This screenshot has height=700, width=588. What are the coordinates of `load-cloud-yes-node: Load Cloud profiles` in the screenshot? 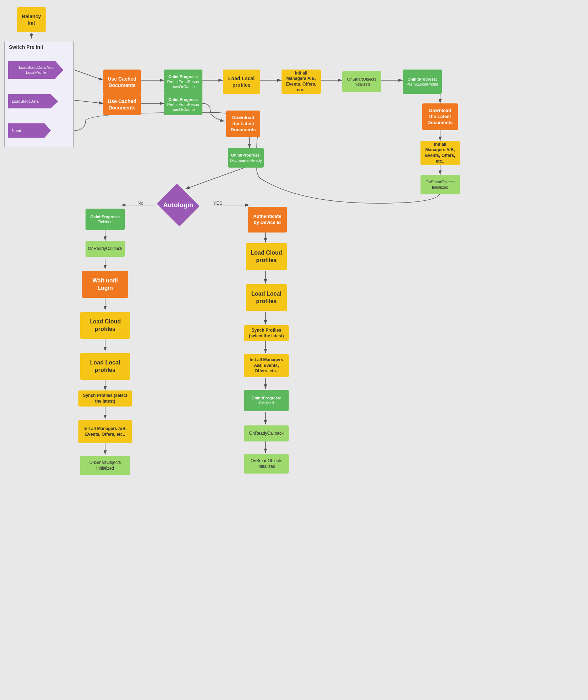 It's located at (267, 257).